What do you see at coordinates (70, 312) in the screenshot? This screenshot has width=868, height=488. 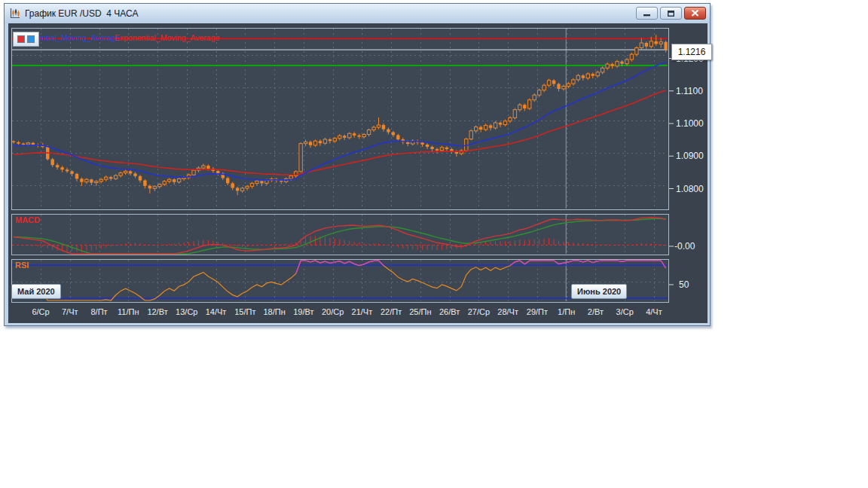 I see `date-axis-label: 7/Чт` at bounding box center [70, 312].